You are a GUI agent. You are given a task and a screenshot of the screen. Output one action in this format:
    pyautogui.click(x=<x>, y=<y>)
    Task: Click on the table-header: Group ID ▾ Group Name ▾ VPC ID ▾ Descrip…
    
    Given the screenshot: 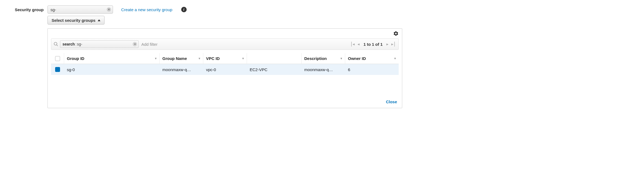 What is the action you would take?
    pyautogui.click(x=225, y=59)
    